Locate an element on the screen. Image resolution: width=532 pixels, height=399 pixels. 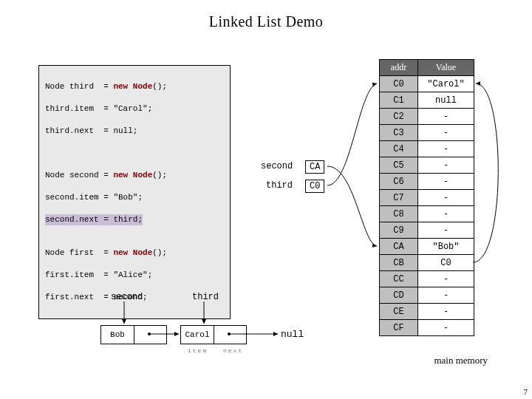
mem-addr: CE is located at coordinates (399, 312).